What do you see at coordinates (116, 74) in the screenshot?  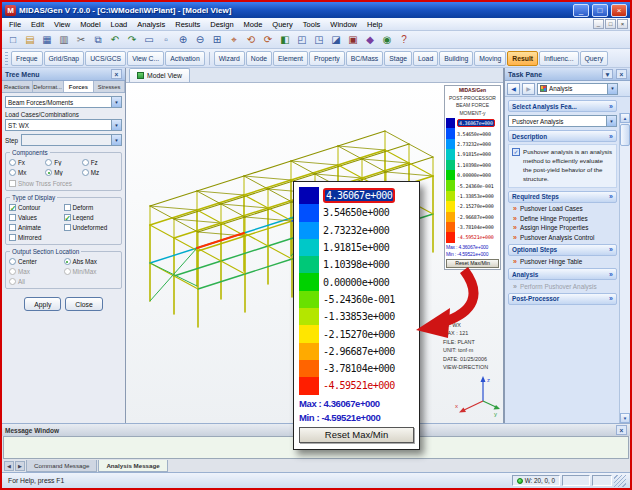 I see `tree-menu-close-icon: ×` at bounding box center [116, 74].